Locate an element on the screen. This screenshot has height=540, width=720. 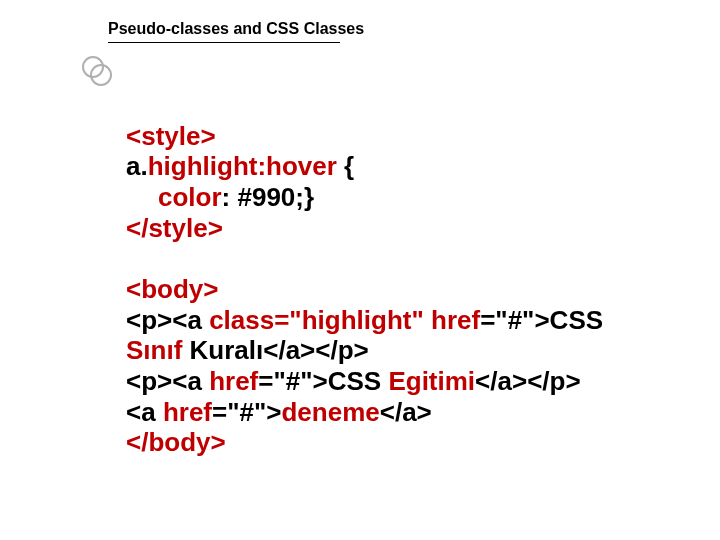
code-line: color: #990;} is located at coordinates (220, 197).